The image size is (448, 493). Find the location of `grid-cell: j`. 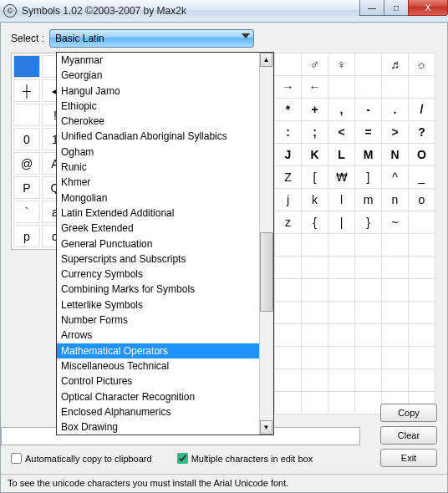

grid-cell: j is located at coordinates (288, 201).